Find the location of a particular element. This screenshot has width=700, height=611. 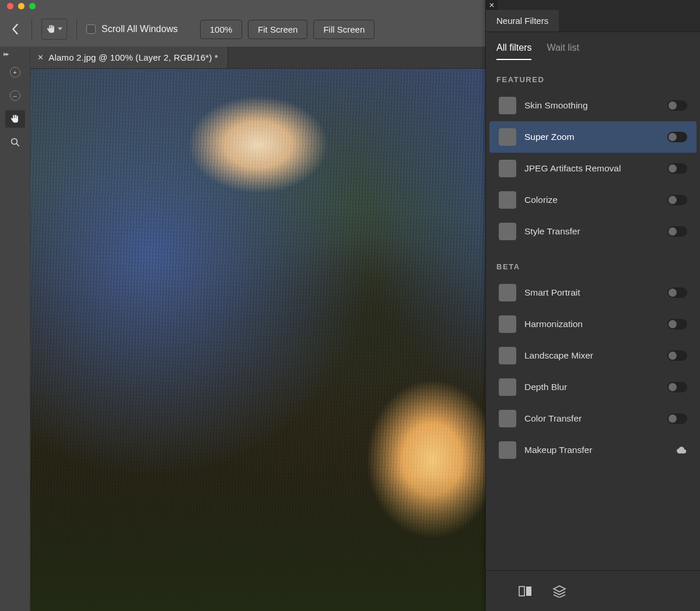

filter-name: Harmonization is located at coordinates (592, 324).